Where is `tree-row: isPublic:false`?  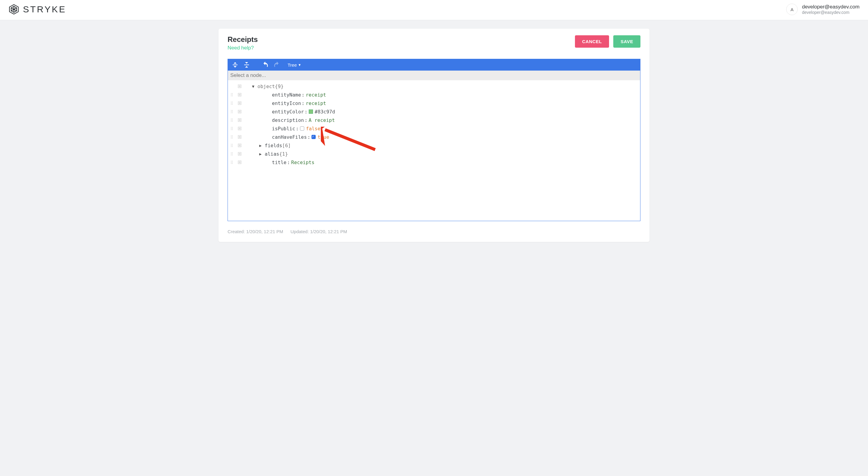
tree-row: isPublic:false is located at coordinates (434, 129).